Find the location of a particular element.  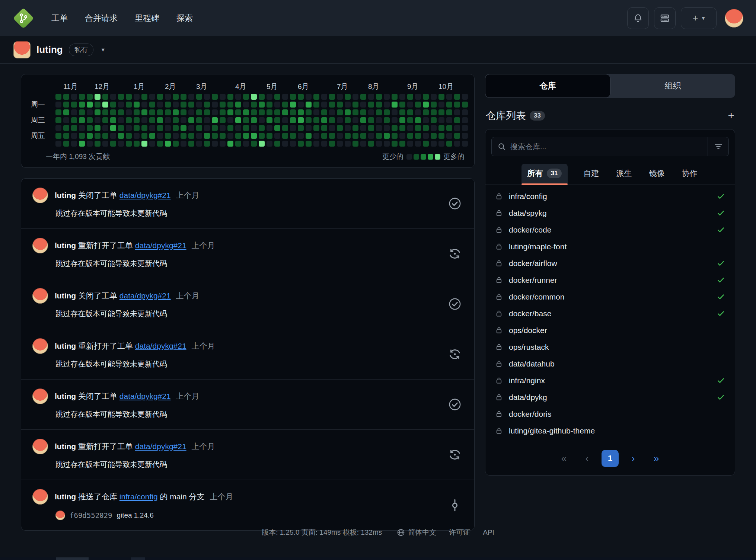

new-repo-button: + is located at coordinates (731, 116).